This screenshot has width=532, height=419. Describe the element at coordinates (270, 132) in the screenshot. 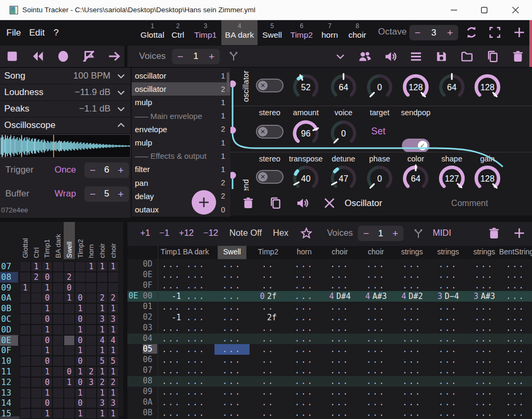

I see `stereo-toggle: ✕` at that location.